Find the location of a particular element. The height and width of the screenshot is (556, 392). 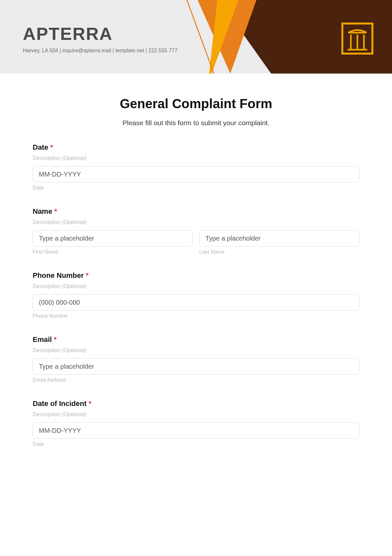

page-header: APTERRA Harvey, LA 504 | inquire@apterra… is located at coordinates (196, 37).